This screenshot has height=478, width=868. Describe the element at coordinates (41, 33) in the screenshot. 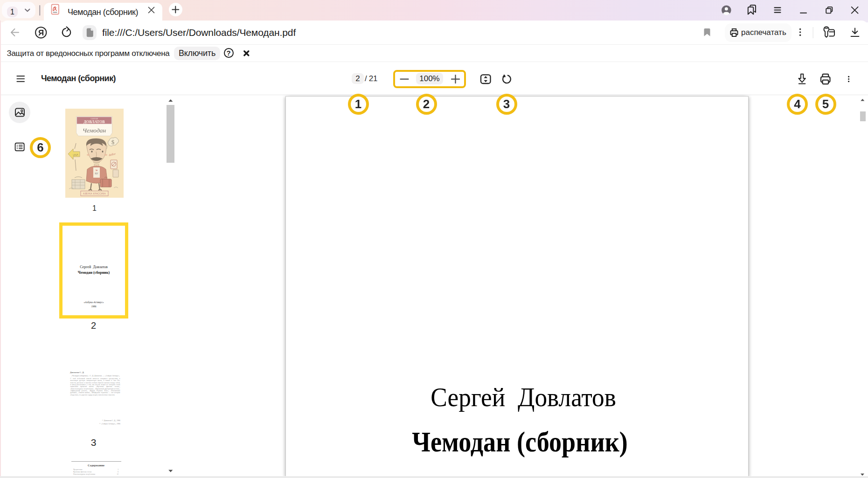

I see `svg-text: Я` at that location.